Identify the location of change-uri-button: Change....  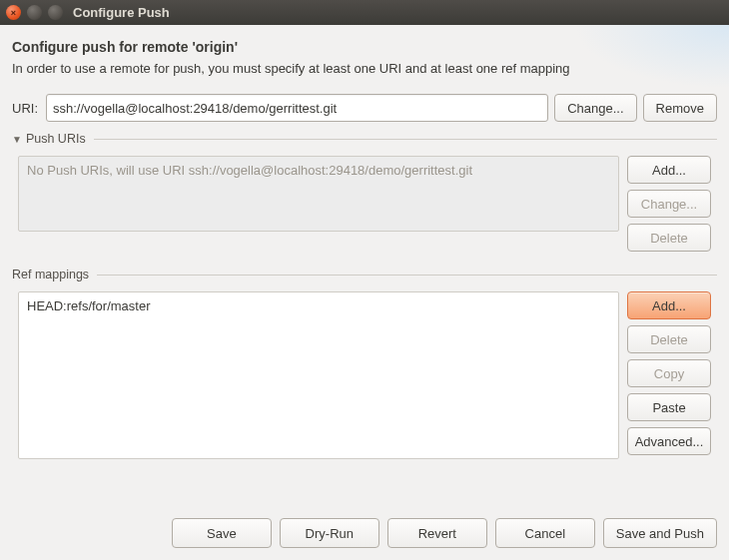
(595, 108).